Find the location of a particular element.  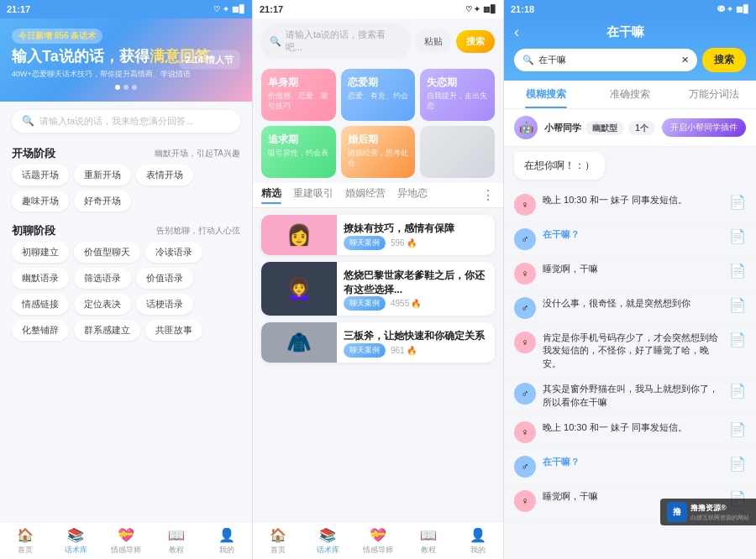

tag-chongxin: 重新开场 is located at coordinates (102, 175).